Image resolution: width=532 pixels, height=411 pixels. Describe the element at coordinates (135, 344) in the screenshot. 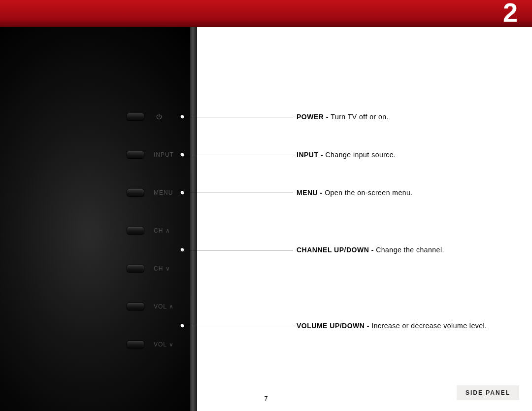

I see `volume-down-button` at that location.